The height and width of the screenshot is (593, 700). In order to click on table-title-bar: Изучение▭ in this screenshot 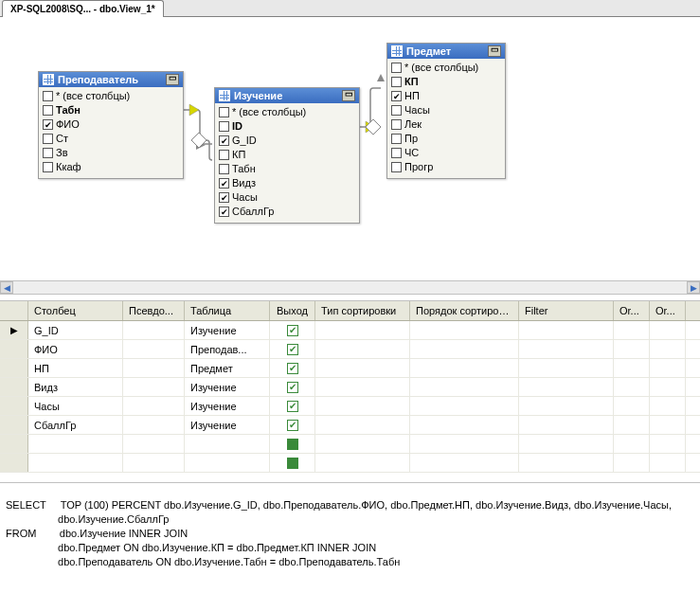, I will do `click(287, 96)`.